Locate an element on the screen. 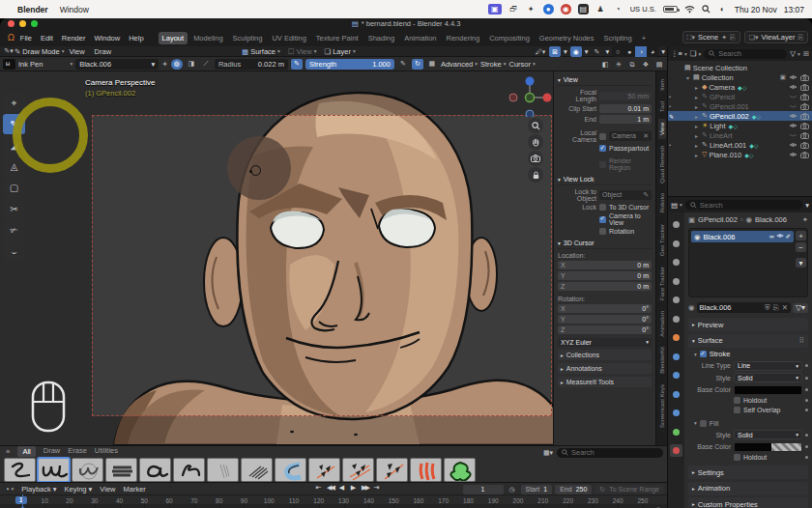 The image size is (812, 508). material-name-field: Black.006⛨⎘✕ is located at coordinates (744, 307).